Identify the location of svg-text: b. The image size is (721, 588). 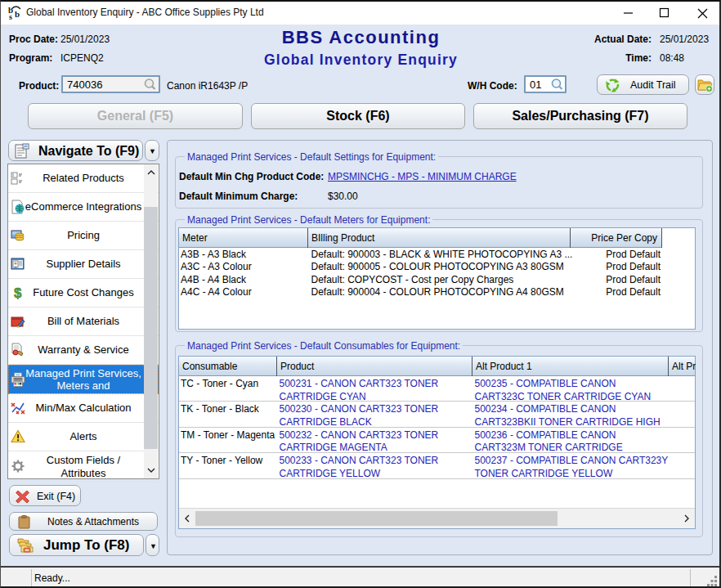
(17, 14).